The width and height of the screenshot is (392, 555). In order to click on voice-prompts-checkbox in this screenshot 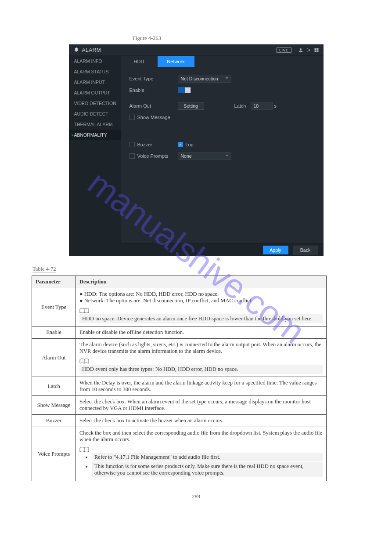, I will do `click(132, 156)`.